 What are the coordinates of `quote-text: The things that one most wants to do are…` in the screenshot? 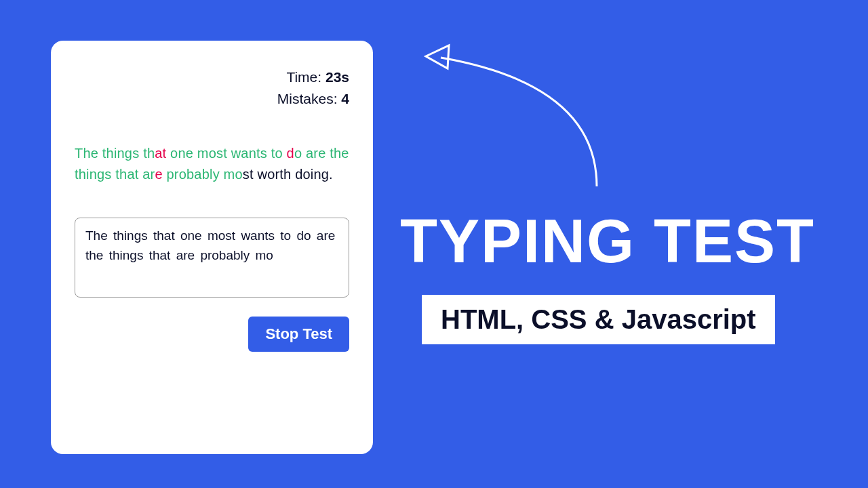 It's located at (212, 164).